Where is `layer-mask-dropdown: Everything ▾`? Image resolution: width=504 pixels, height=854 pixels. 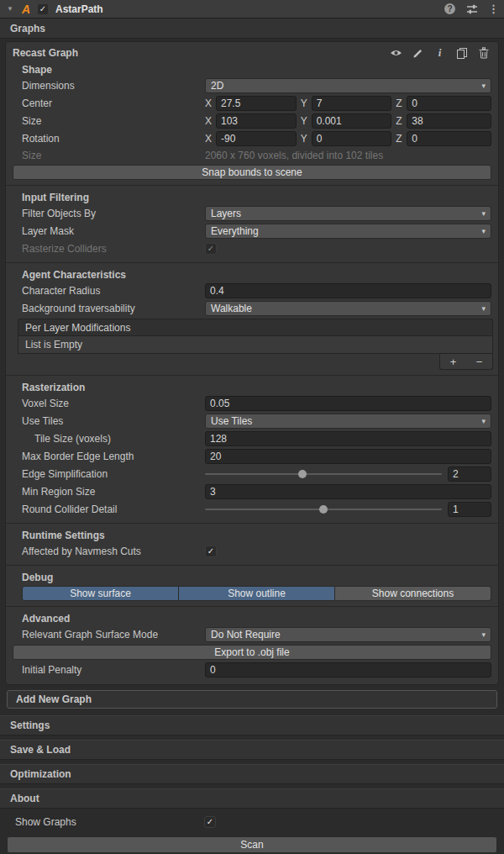 layer-mask-dropdown: Everything ▾ is located at coordinates (348, 231).